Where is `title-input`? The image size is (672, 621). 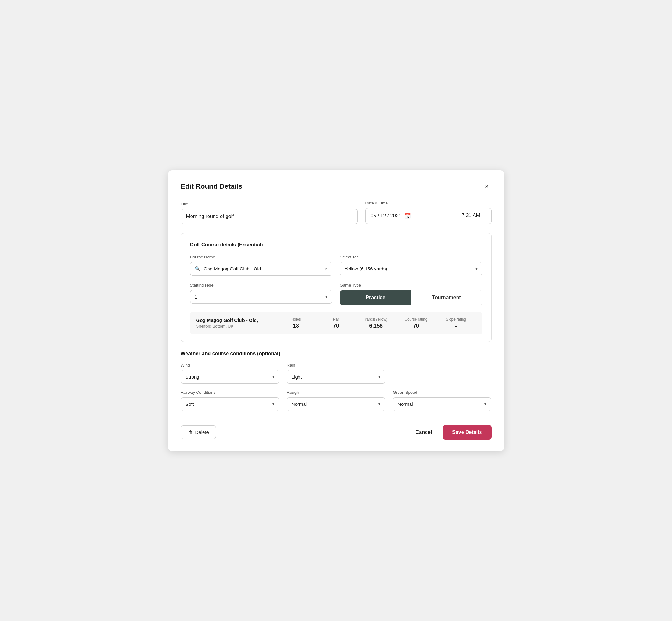 title-input is located at coordinates (269, 216).